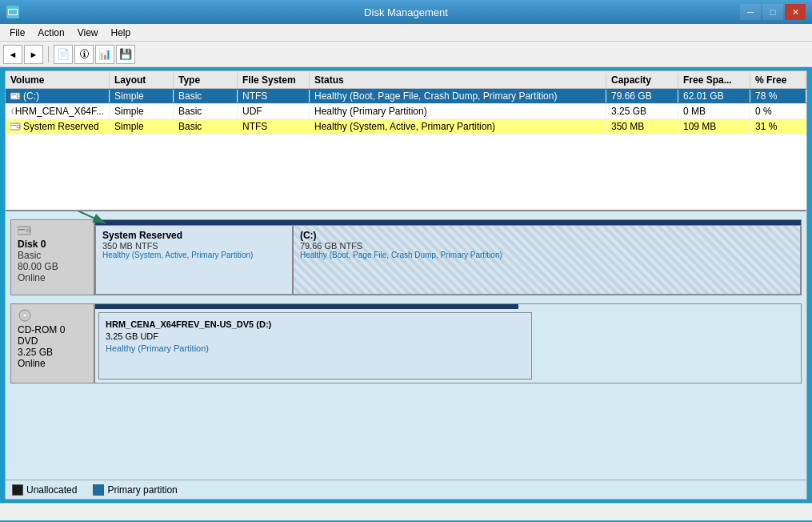  Describe the element at coordinates (406, 343) in the screenshot. I see `cdrom0-row: CD-ROM 0 DVD 3.25 GB Online HRM_CENA_X64…` at that location.